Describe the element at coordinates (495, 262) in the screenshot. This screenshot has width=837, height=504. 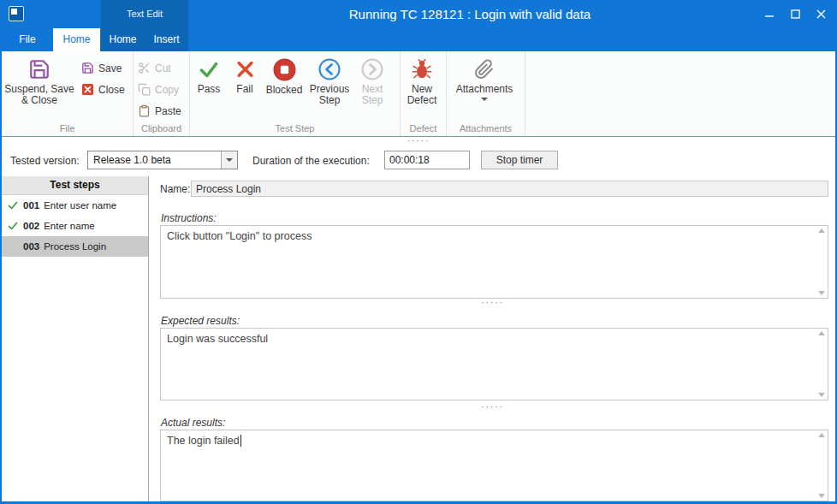
I see `instructions-box: Click button "Login" to process` at that location.